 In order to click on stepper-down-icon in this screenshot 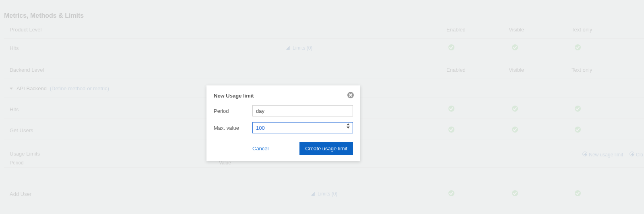, I will do `click(348, 127)`.